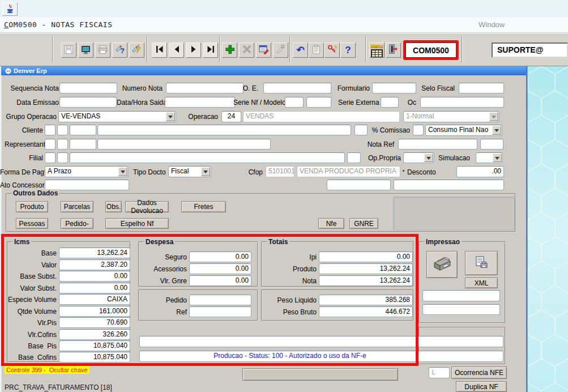 The height and width of the screenshot is (392, 568). What do you see at coordinates (77, 223) in the screenshot?
I see `pedido-button: Pedido-` at bounding box center [77, 223].